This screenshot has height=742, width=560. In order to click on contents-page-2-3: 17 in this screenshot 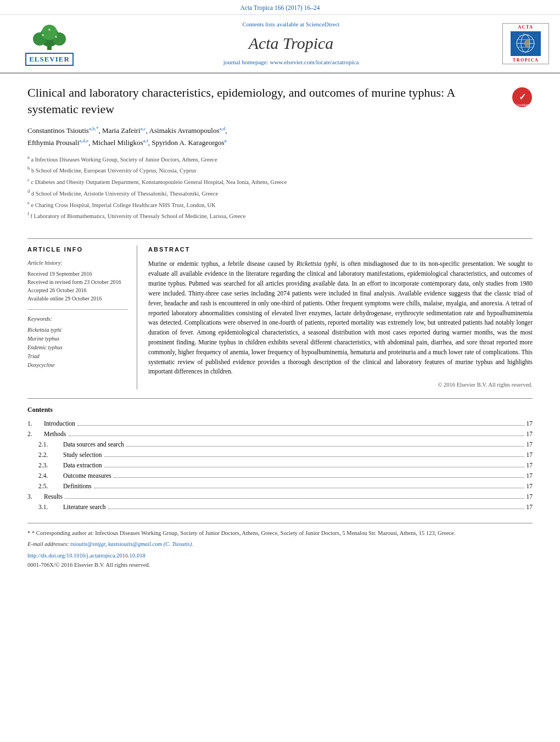, I will do `click(530, 465)`.